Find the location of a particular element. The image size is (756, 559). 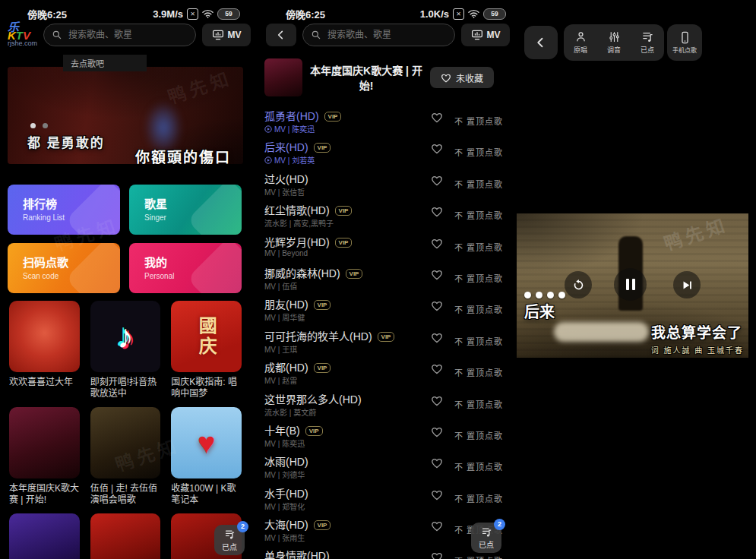

content-card: 國庆国庆K歌指南: 唱响中国梦 is located at coordinates (207, 350).